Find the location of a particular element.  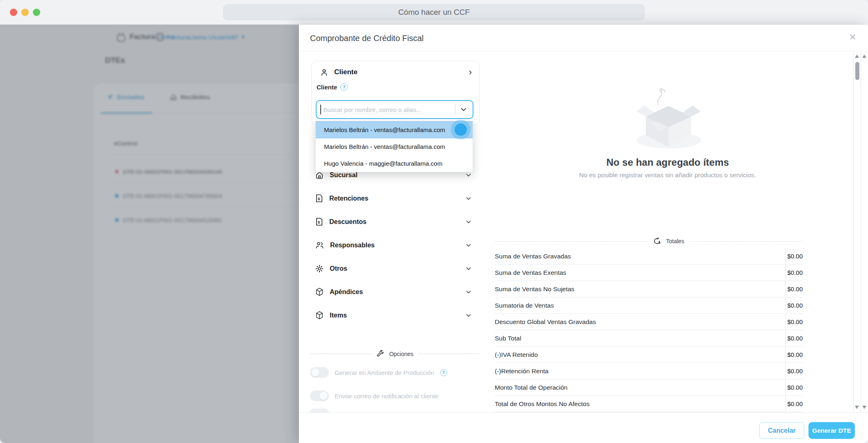

click-indicator-dot is located at coordinates (461, 130).